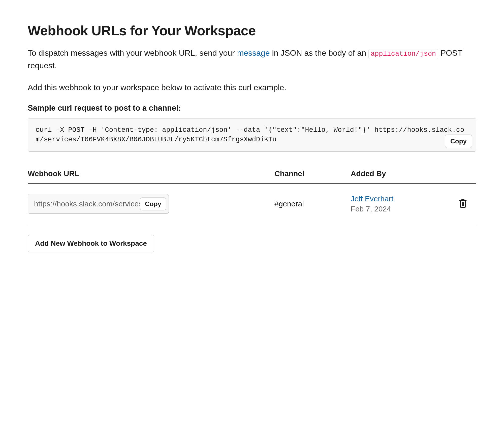 The width and height of the screenshot is (504, 437). Describe the element at coordinates (372, 199) in the screenshot. I see `added-by-user-link: Jeff Everhart` at that location.